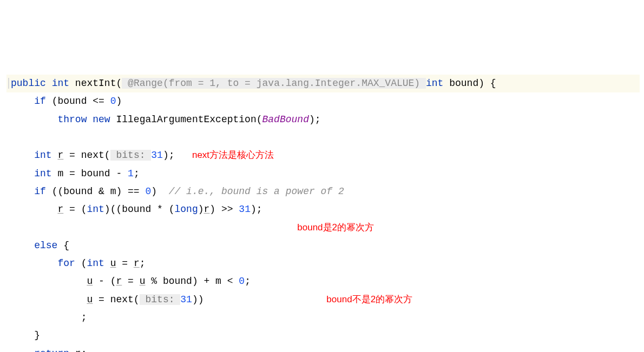  What do you see at coordinates (84, 317) in the screenshot?
I see `semi-only: ;` at bounding box center [84, 317].